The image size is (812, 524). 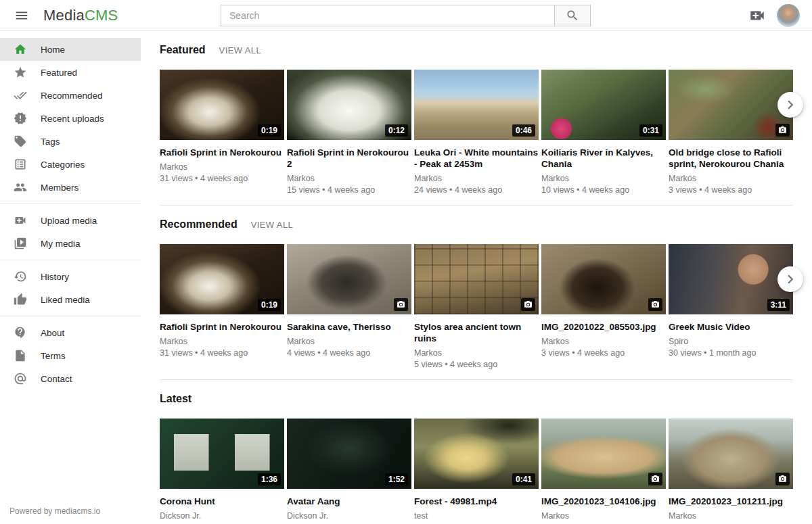 I want to click on media-title: Stylos area ancient town ruins, so click(x=476, y=333).